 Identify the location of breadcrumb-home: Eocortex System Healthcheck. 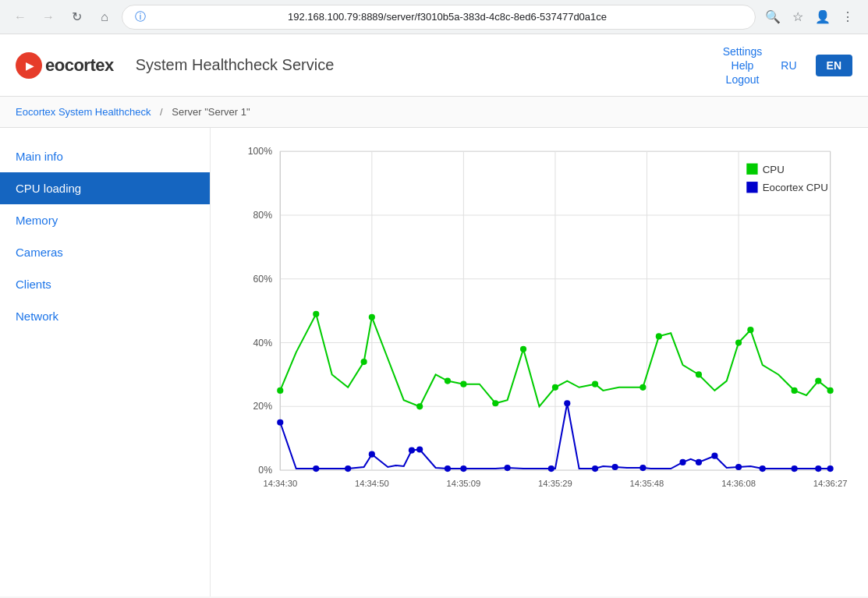
(83, 112).